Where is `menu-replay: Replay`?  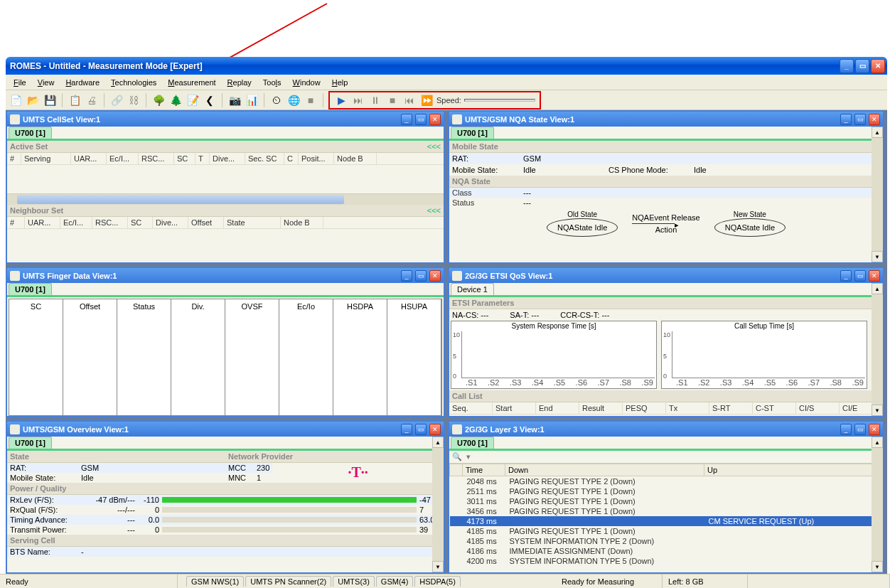 menu-replay: Replay is located at coordinates (240, 82).